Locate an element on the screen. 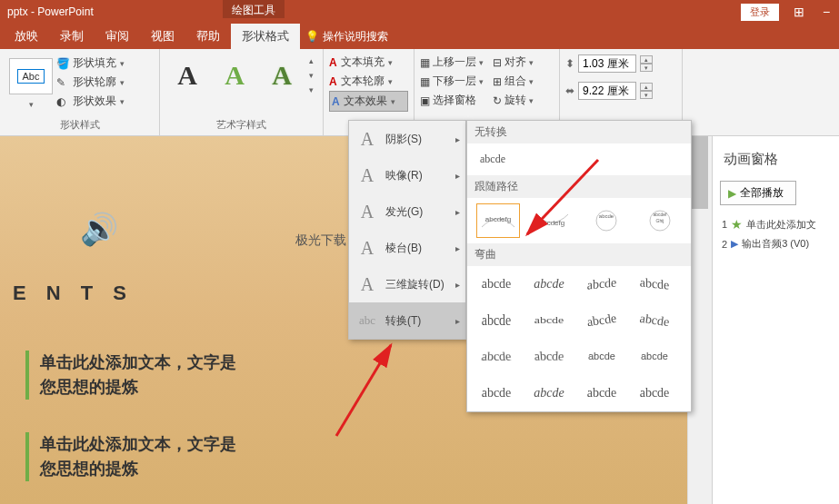  height-input is located at coordinates (607, 64).